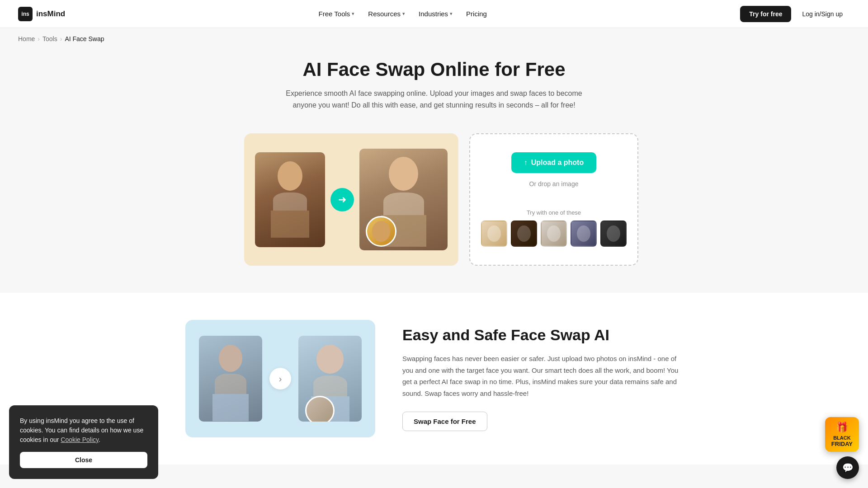 This screenshot has width=868, height=488. What do you see at coordinates (842, 444) in the screenshot?
I see `black-friday-bottom: FRIDAY` at bounding box center [842, 444].